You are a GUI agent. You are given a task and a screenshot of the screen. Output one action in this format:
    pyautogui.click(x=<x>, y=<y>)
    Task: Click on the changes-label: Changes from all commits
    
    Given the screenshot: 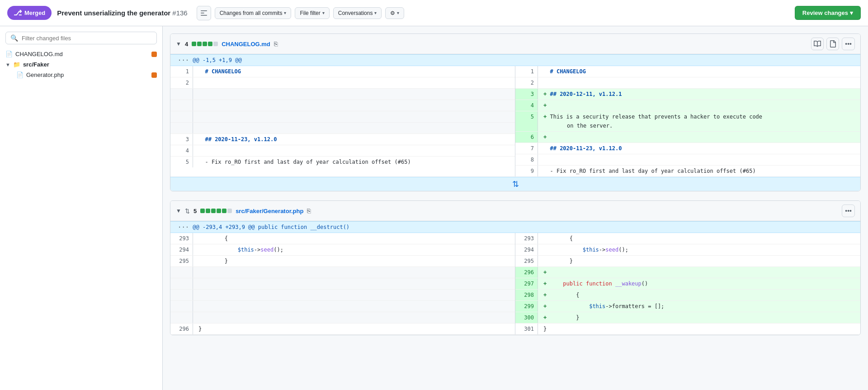 What is the action you would take?
    pyautogui.click(x=251, y=13)
    